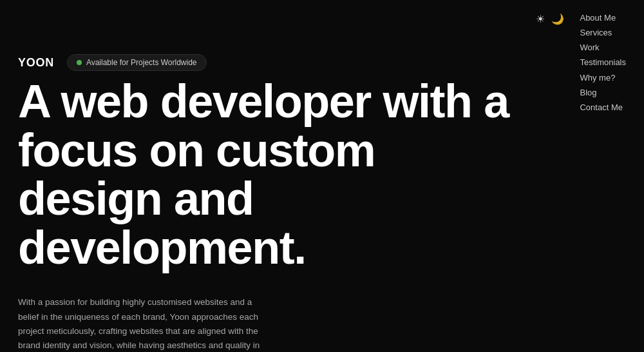 This screenshot has height=352, width=644. What do you see at coordinates (137, 63) in the screenshot?
I see `availability-badge: Available for Projects Worldwide` at bounding box center [137, 63].